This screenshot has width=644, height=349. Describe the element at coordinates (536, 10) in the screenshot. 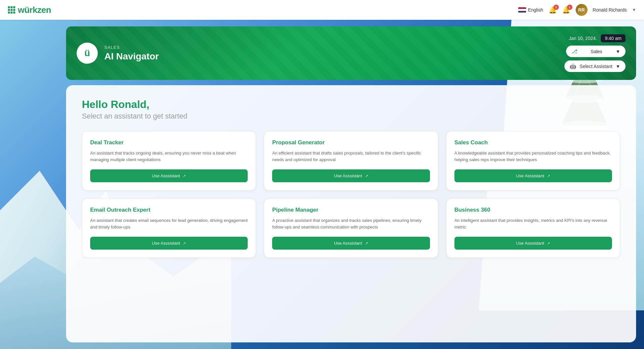

I see `language-label: English` at that location.